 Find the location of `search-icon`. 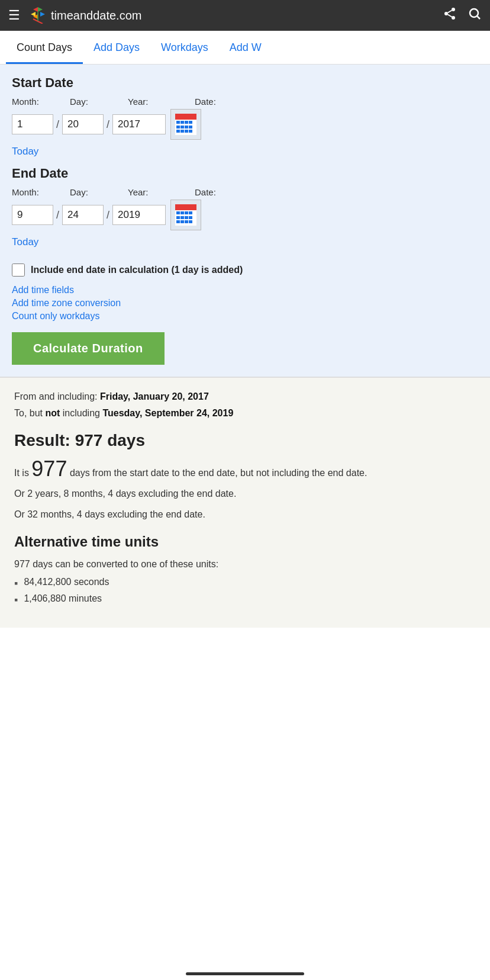

search-icon is located at coordinates (475, 15).